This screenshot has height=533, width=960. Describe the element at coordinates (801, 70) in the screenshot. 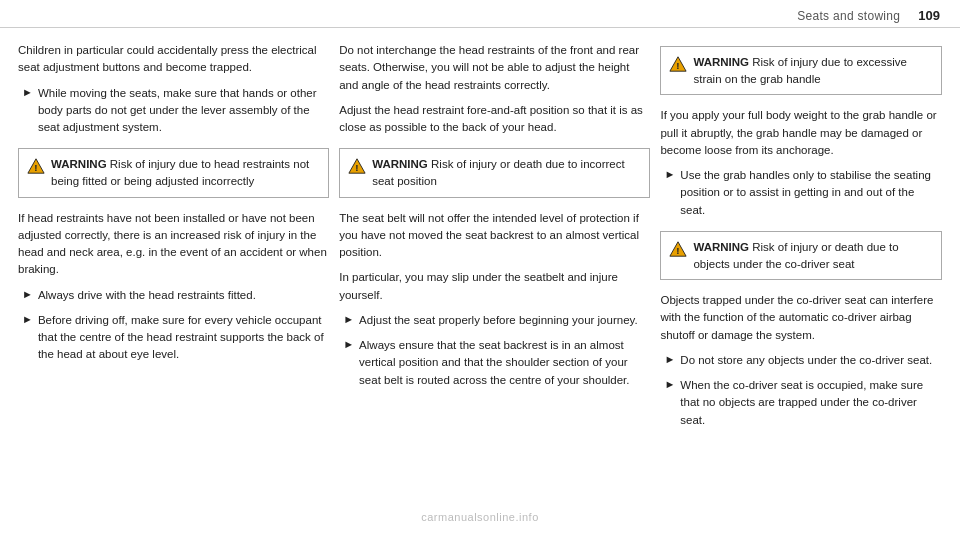

I see `col-right-warning1: ! WARNING Risk of injury due to excessiv…` at that location.